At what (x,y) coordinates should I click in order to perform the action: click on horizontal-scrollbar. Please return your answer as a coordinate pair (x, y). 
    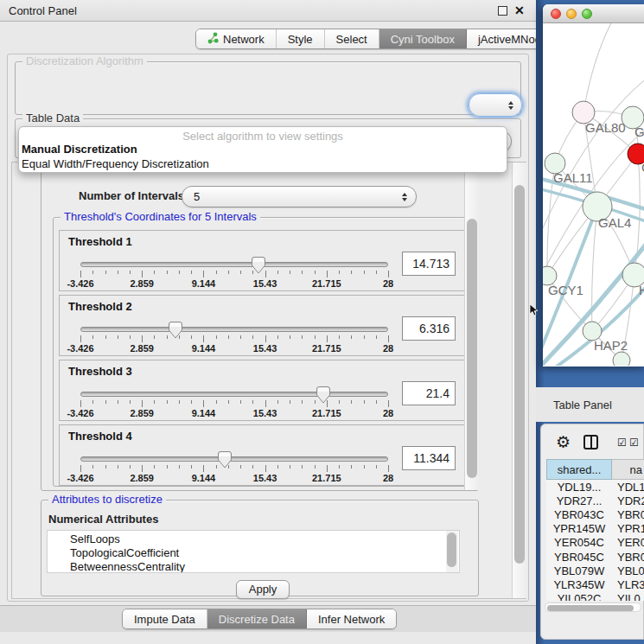
    Looking at the image, I should click on (593, 607).